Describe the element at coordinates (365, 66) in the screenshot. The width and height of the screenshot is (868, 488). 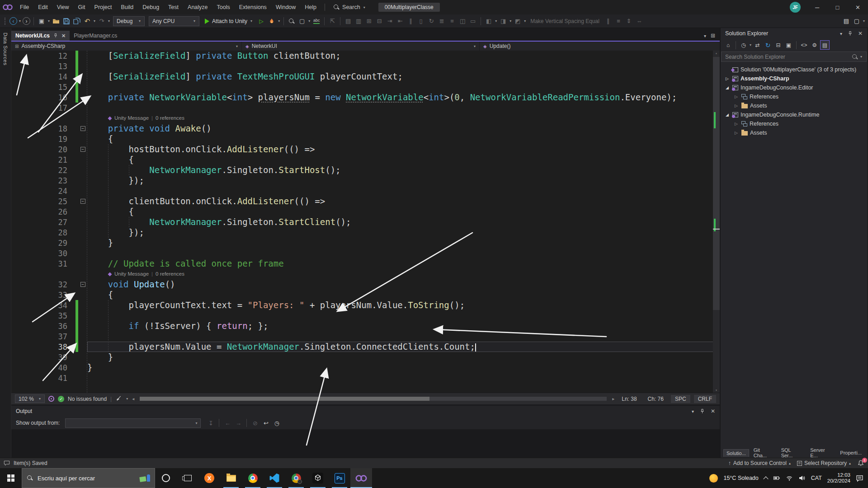
I see `code-line: 13` at that location.